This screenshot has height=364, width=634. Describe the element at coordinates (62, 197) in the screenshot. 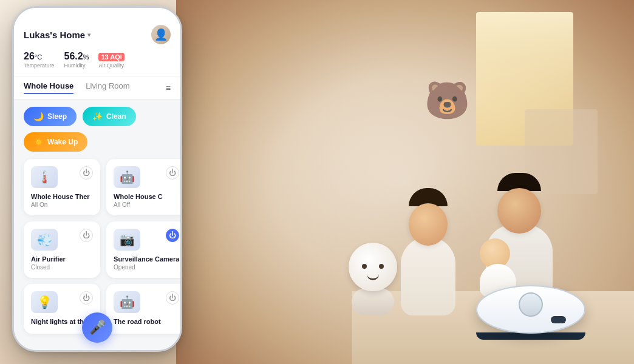

I see `thermostat-name: Whole House Ther` at that location.